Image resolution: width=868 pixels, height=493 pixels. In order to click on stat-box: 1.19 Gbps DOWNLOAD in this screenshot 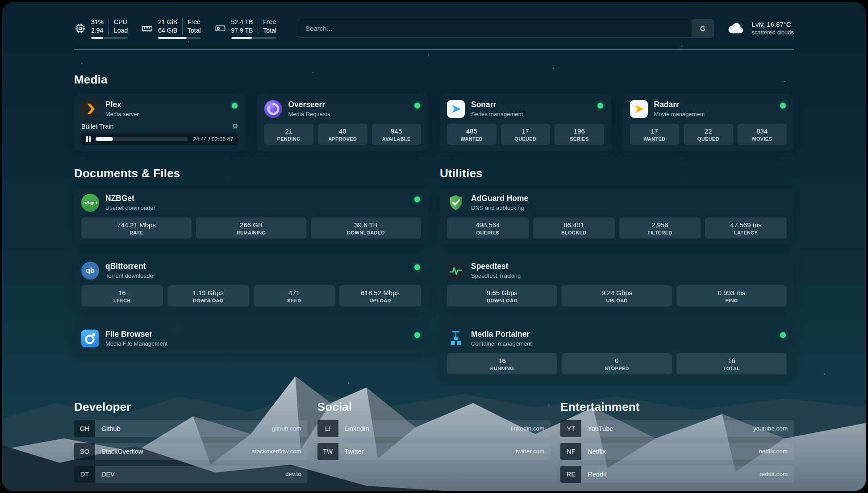, I will do `click(208, 296)`.